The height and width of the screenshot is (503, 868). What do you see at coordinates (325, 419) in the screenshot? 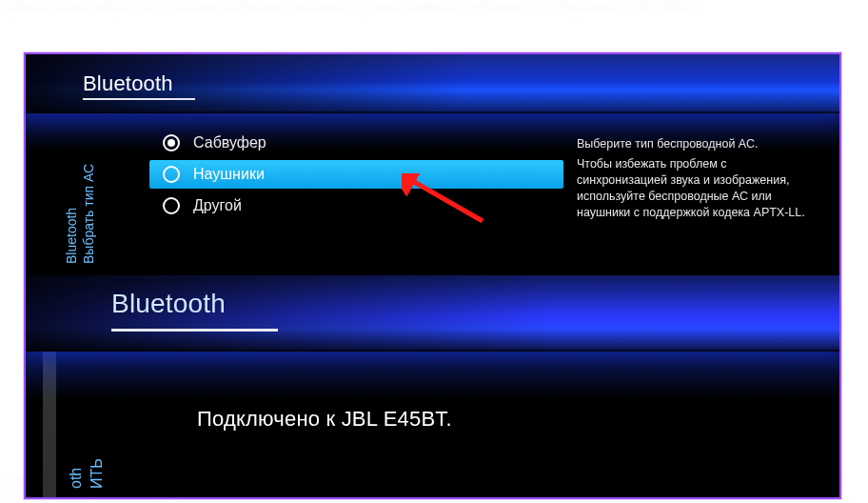
I see `connection-status: Подключено к JBL E45BT.` at bounding box center [325, 419].